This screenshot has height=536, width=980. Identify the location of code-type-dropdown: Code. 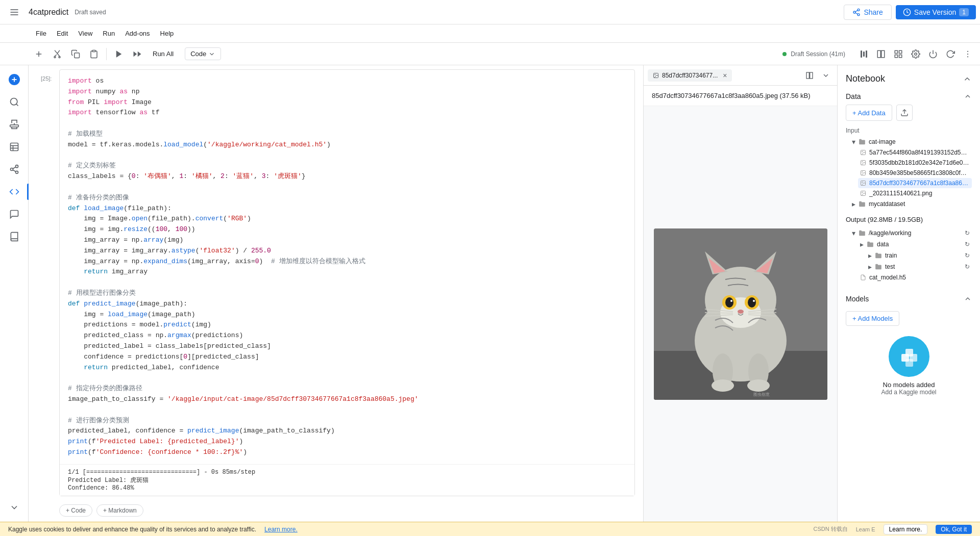
(203, 54).